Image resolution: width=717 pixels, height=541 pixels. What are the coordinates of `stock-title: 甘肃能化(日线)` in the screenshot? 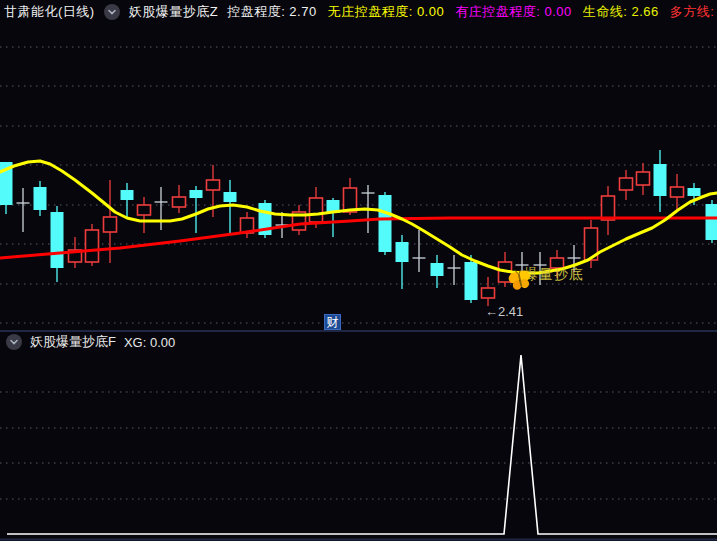 It's located at (50, 12).